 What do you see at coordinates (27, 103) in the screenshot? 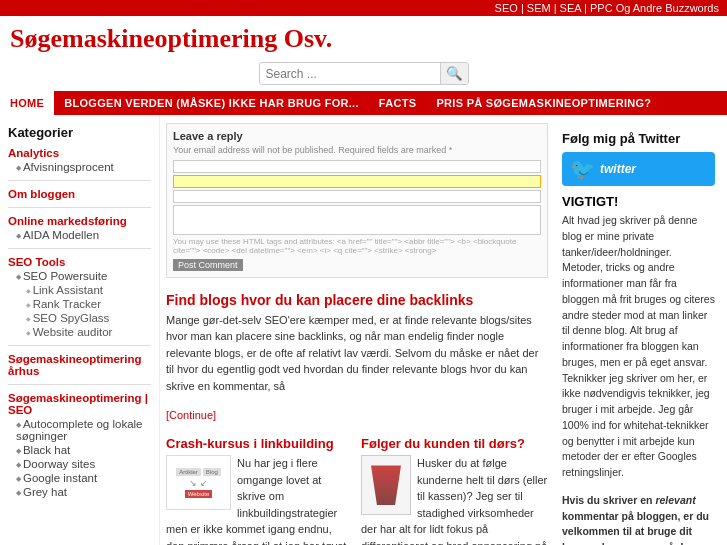
I see `nav-item-home: HOME` at bounding box center [27, 103].